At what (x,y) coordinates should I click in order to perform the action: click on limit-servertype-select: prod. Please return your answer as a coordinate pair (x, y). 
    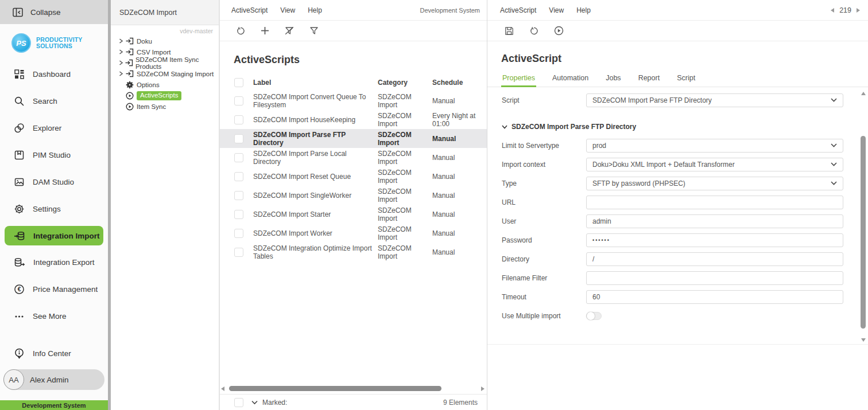
    Looking at the image, I should click on (715, 146).